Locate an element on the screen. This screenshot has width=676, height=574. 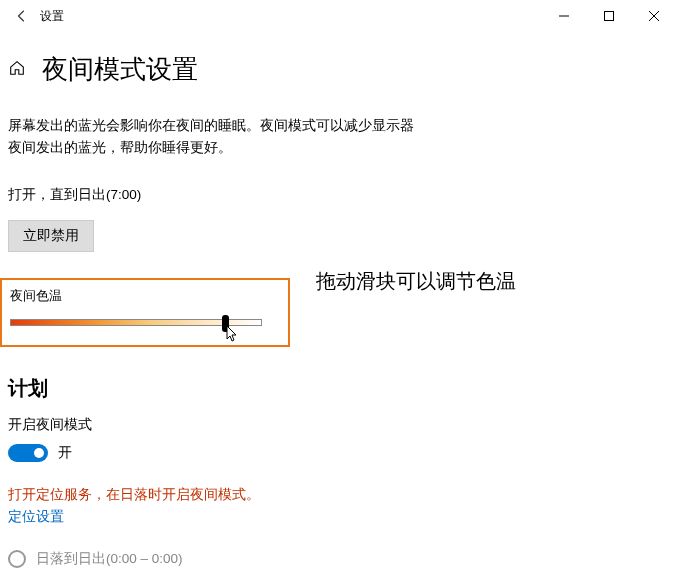
home-icon is located at coordinates (17, 70).